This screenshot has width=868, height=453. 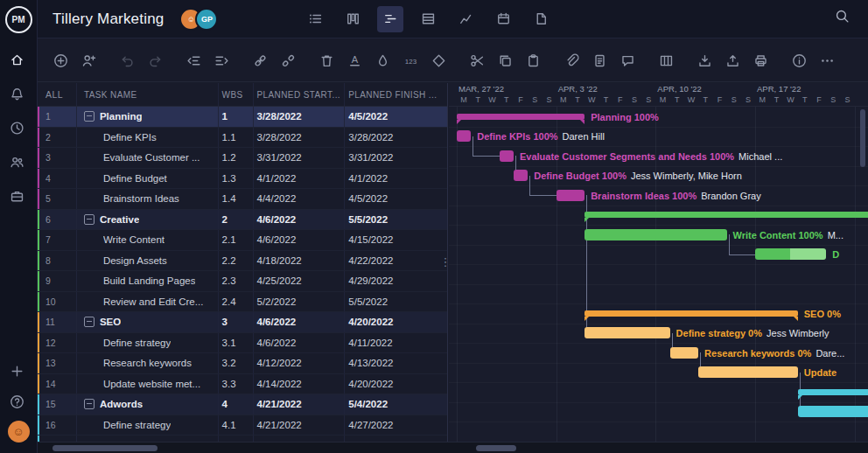 I want to click on wbs-cell: 2.2, so click(x=236, y=261).